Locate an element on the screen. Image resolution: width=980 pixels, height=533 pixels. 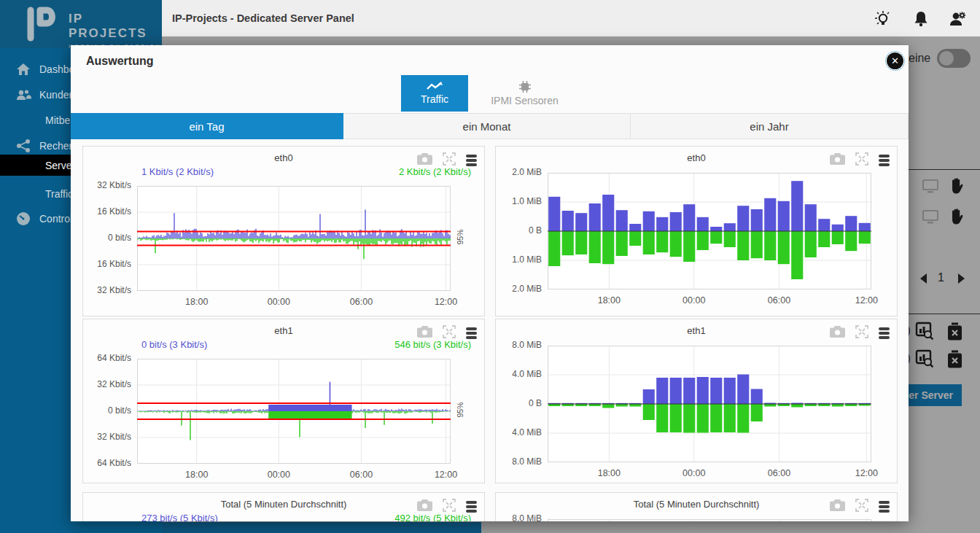
sidebar-item-label: Recher is located at coordinates (55, 146).